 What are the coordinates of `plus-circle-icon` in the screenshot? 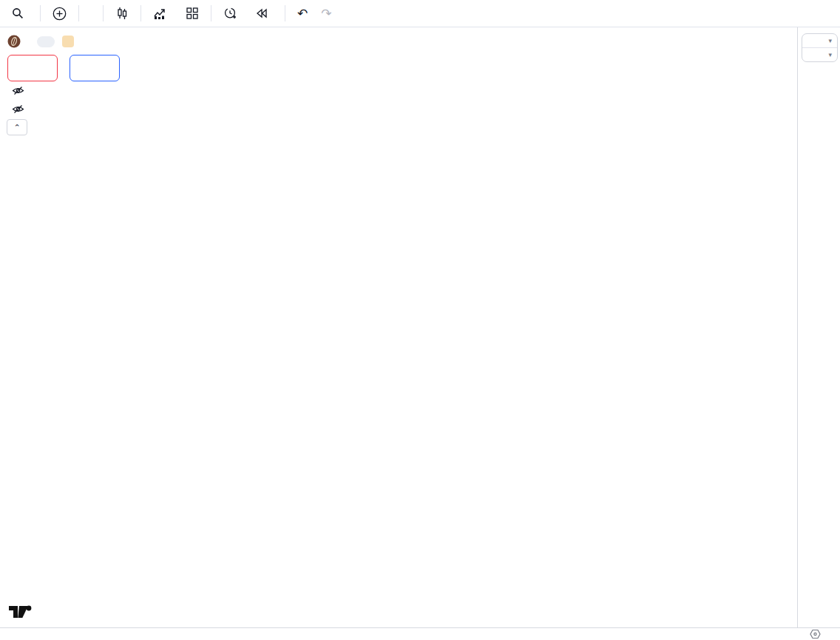 It's located at (59, 13).